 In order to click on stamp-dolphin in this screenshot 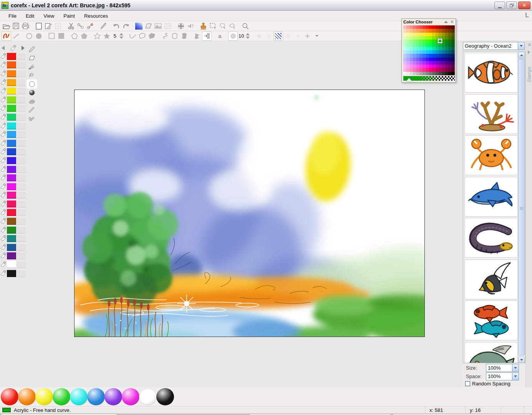, I will do `click(491, 197)`.